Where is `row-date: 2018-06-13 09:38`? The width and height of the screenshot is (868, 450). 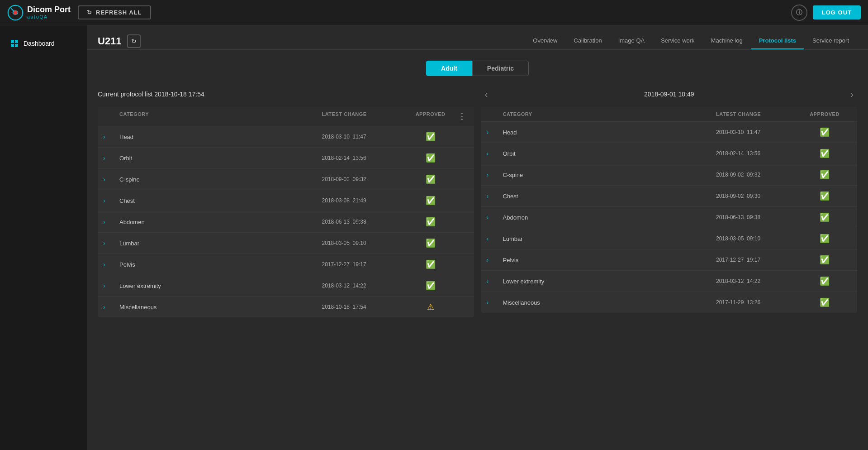
row-date: 2018-06-13 09:38 is located at coordinates (757, 217).